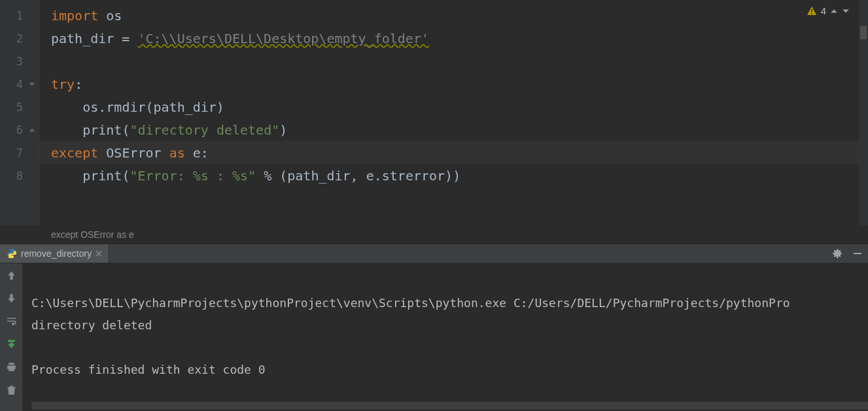  What do you see at coordinates (12, 344) in the screenshot?
I see `scroll-to-end-icon` at bounding box center [12, 344].